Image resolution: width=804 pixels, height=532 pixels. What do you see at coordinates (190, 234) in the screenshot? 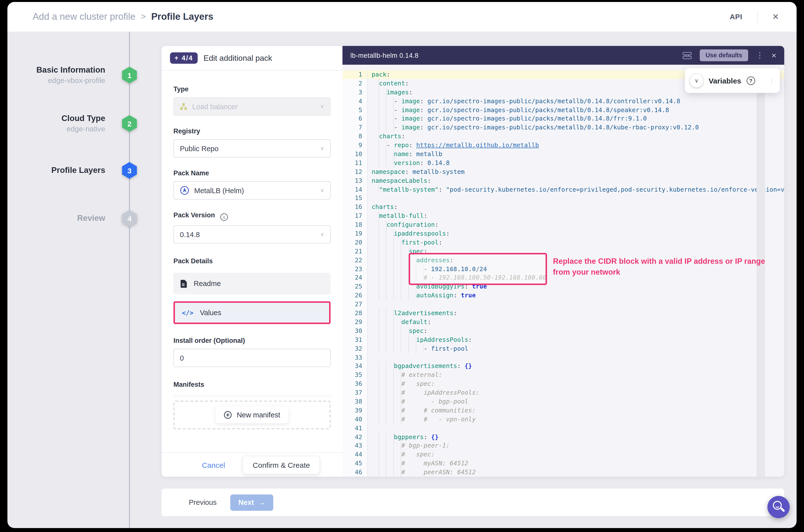
I see `pack-version-value: 0.14.8` at bounding box center [190, 234].